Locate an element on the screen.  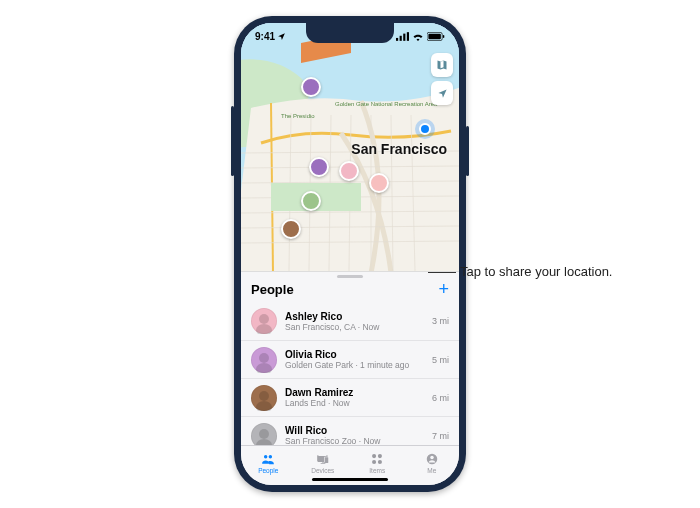
person-name: Dawn Ramirez is located at coordinates (354, 392).